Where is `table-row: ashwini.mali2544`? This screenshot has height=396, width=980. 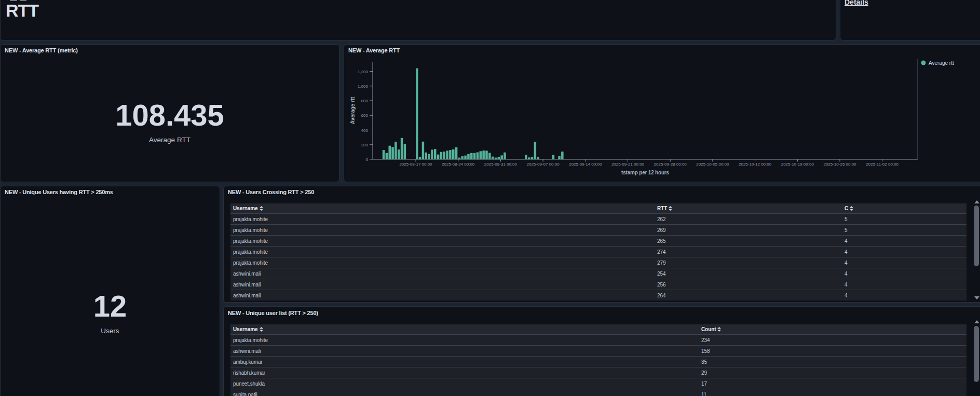
table-row: ashwini.mali2544 is located at coordinates (598, 273).